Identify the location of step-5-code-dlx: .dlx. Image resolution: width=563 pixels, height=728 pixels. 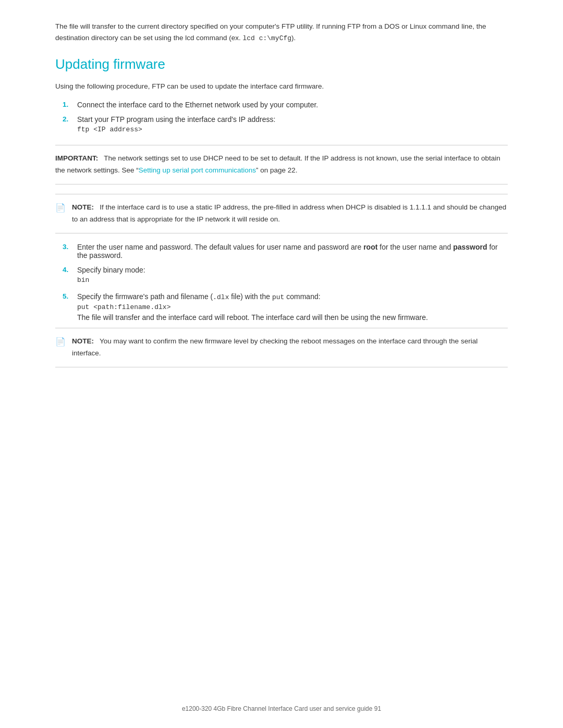
(221, 297).